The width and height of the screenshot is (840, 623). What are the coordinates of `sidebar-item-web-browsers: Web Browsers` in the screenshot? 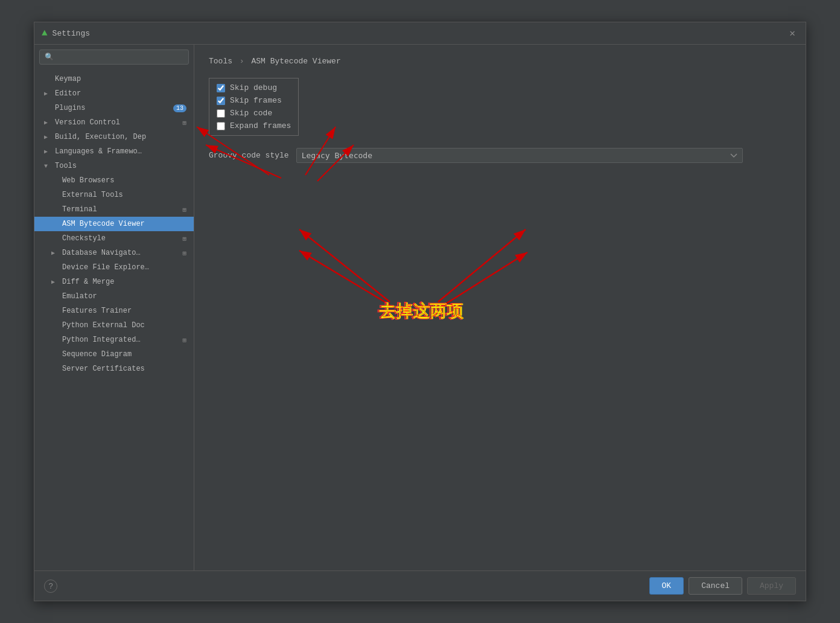 It's located at (114, 181).